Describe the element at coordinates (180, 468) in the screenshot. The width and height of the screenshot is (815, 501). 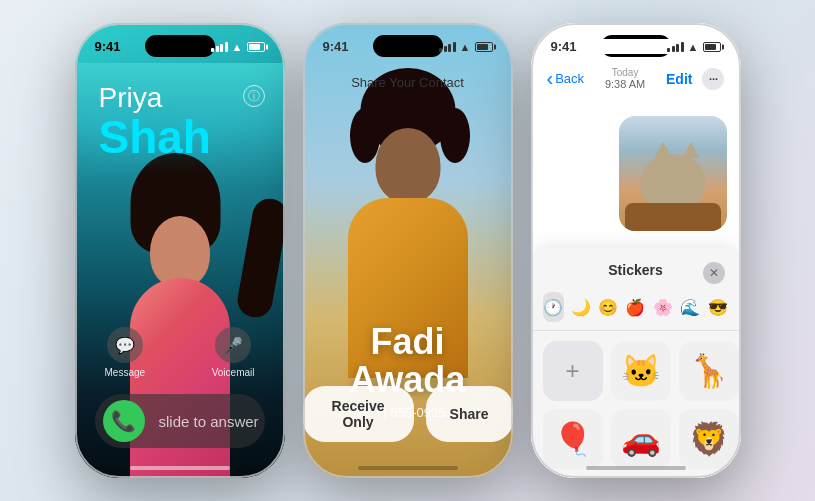
I see `p1-home-indicator` at that location.